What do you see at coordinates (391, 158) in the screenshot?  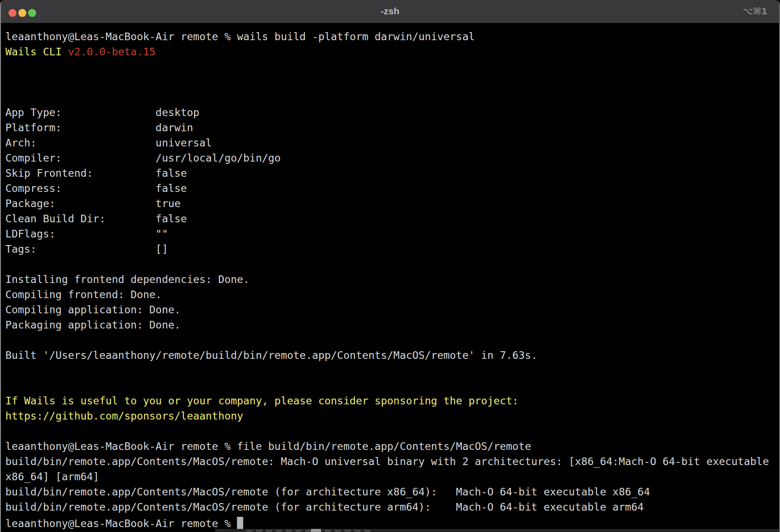 I see `terminal-line: Compiler: /usr/local/go/bin/go` at bounding box center [391, 158].